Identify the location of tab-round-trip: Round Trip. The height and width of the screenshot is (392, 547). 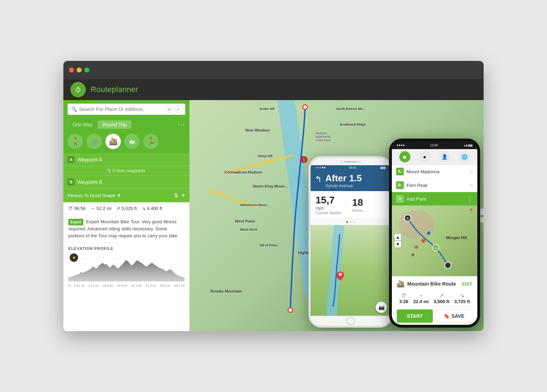
(115, 125).